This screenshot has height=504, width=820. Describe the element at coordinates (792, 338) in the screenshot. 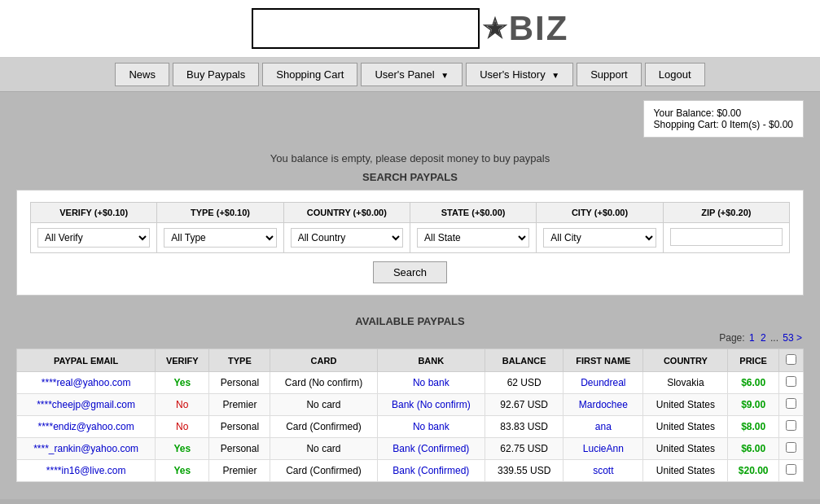

I see `page-53-link: 53 >` at that location.